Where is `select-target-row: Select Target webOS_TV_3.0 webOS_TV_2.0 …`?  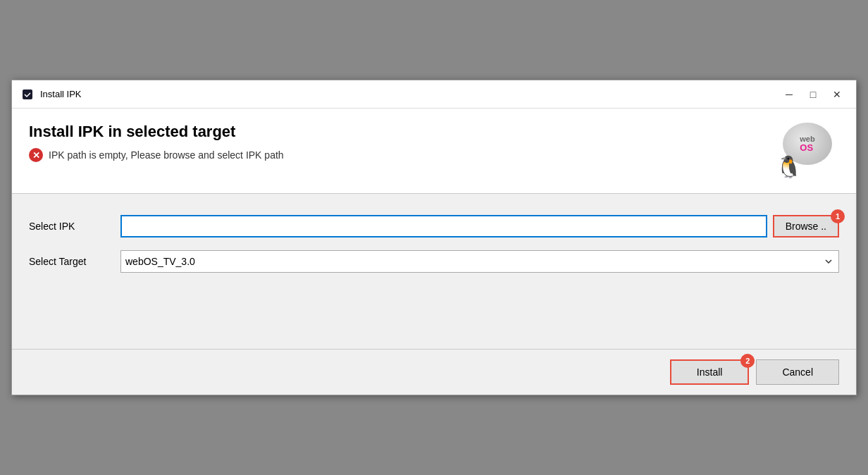
select-target-row: Select Target webOS_TV_3.0 webOS_TV_2.0 … is located at coordinates (434, 261).